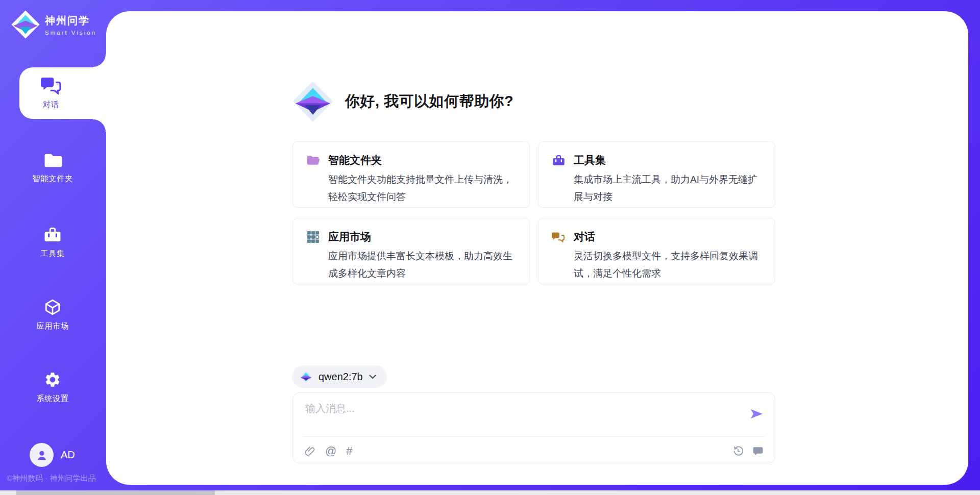 This screenshot has width=980, height=495. Describe the element at coordinates (115, 493) in the screenshot. I see `scrollbar-thumb` at that location.